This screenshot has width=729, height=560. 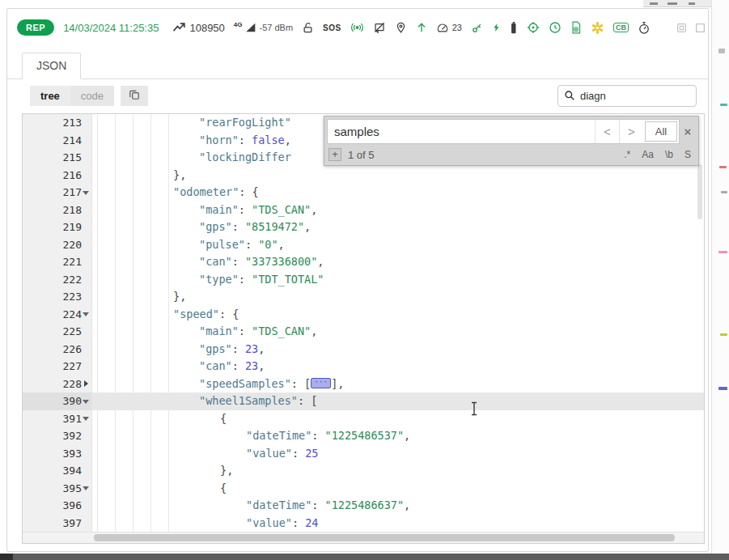 I want to click on gutter-cell: 397, so click(x=57, y=524).